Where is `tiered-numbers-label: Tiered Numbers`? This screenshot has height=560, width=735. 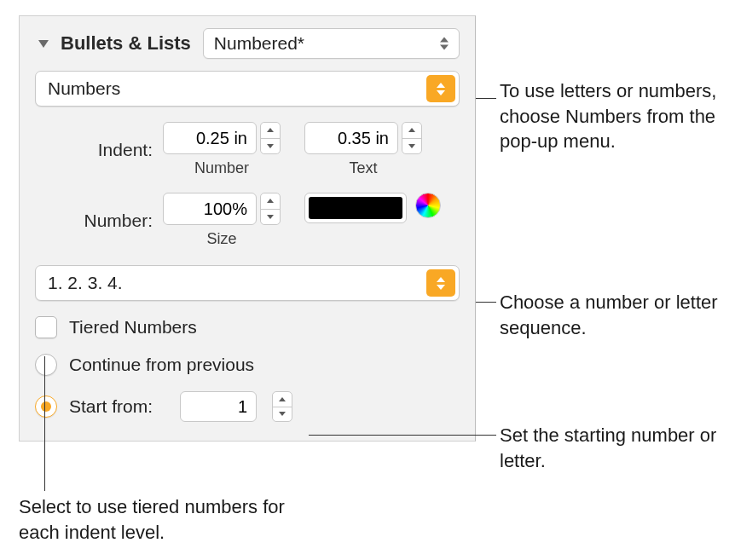
tiered-numbers-label: Tiered Numbers is located at coordinates (133, 327).